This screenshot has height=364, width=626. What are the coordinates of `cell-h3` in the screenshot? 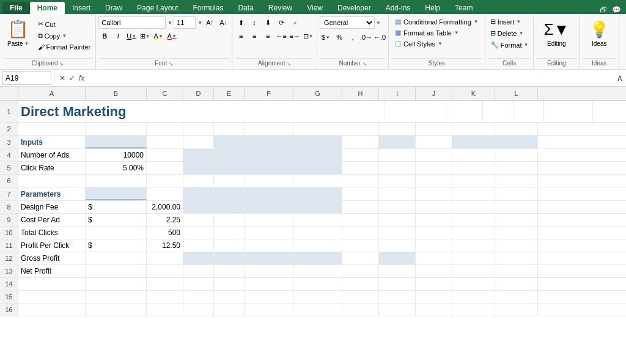 It's located at (361, 142).